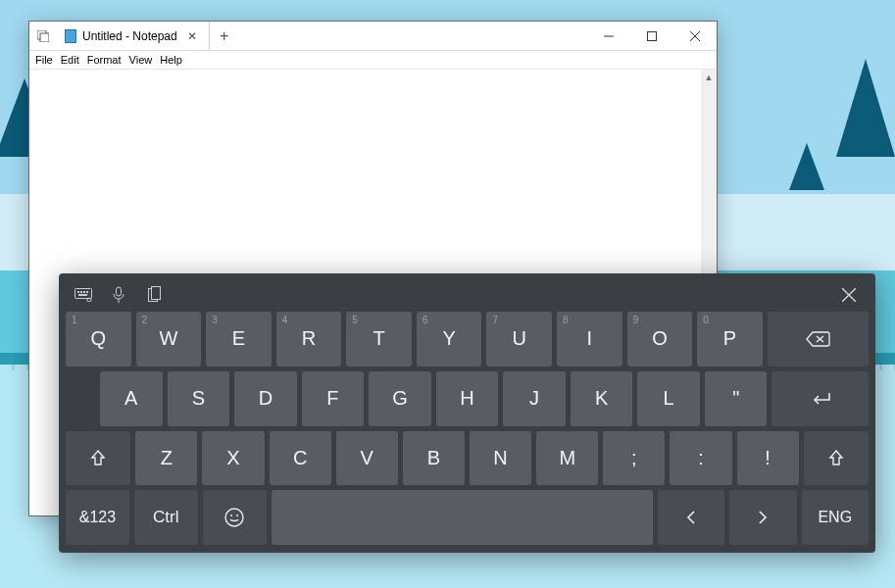 The height and width of the screenshot is (588, 895). What do you see at coordinates (141, 60) in the screenshot?
I see `menu-view: View` at bounding box center [141, 60].